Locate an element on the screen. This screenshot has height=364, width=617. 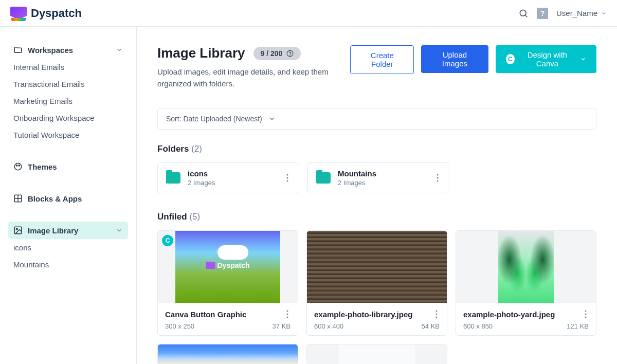
sort-dropdown: Sort: Date Uploaded (Newest) is located at coordinates (377, 119).